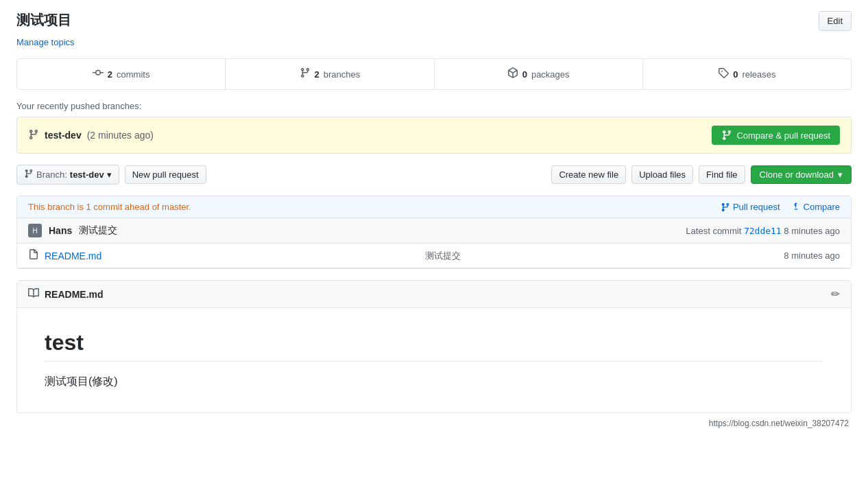 This screenshot has width=868, height=503. I want to click on readme-heading: test, so click(434, 346).